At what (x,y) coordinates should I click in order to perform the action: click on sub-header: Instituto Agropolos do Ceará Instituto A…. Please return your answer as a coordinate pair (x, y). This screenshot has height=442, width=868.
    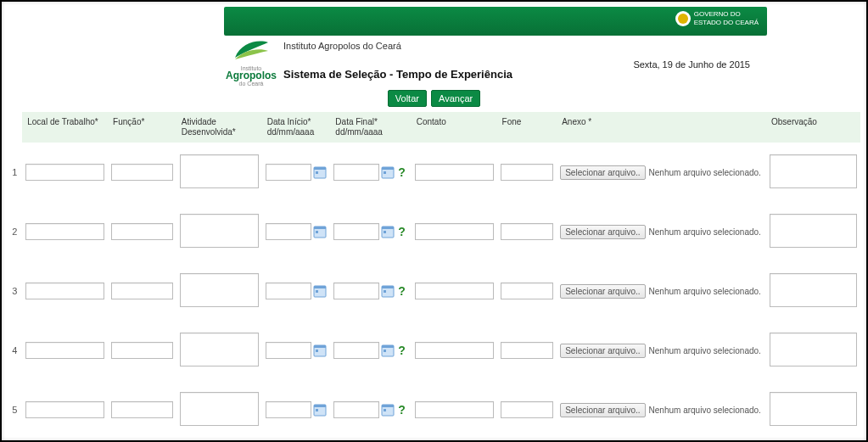
    Looking at the image, I should click on (496, 61).